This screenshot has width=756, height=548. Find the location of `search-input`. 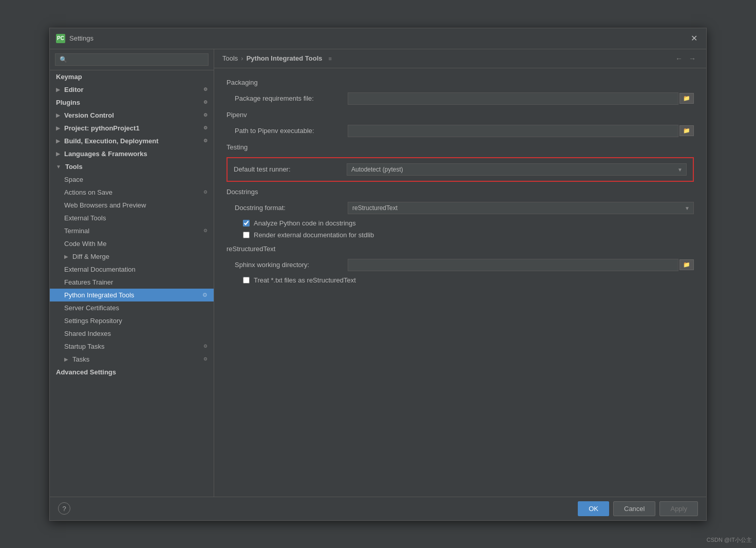

search-input is located at coordinates (131, 60).